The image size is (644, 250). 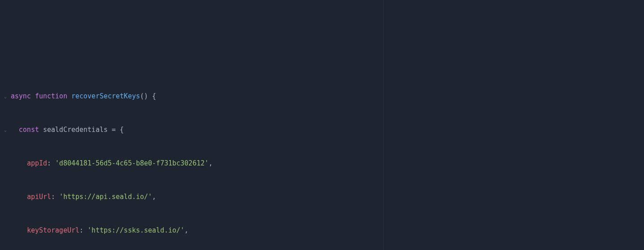 I want to click on code-line: apiUrl: 'https://api.seald.io/',, so click(x=322, y=197).